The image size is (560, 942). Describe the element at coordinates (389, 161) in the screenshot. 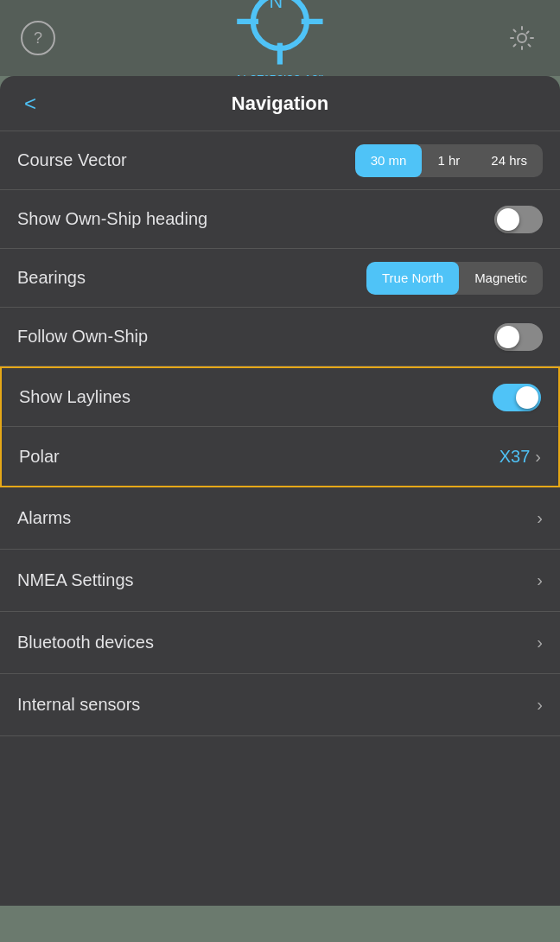

I see `course-vector-30mn: 30 mn` at that location.